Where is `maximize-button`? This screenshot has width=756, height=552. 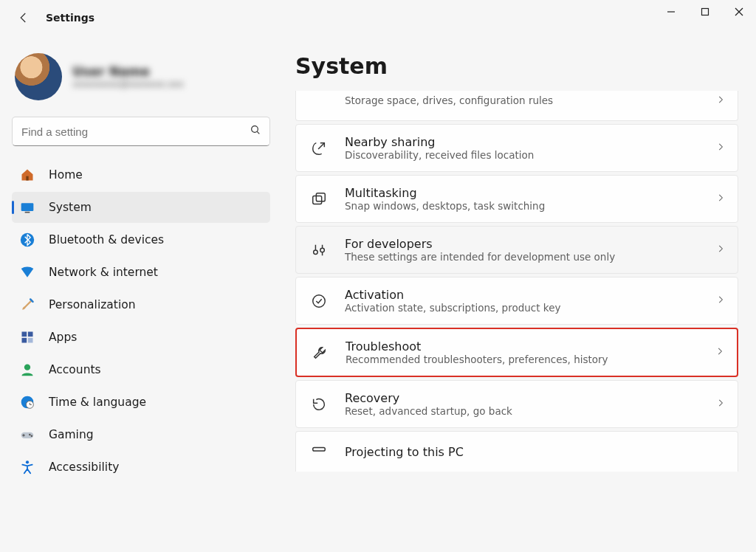
maximize-button is located at coordinates (705, 12).